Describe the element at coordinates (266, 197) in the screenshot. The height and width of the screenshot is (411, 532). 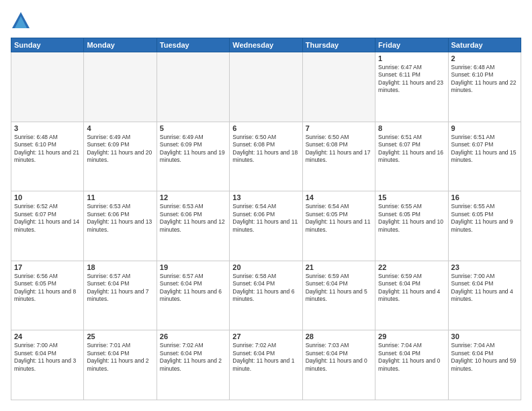
I see `day-number: 13` at that location.